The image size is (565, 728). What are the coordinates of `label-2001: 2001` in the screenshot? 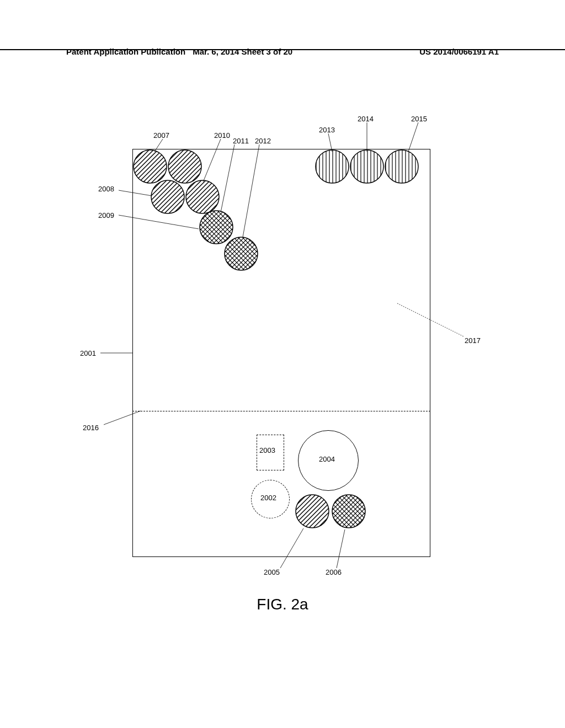 It's located at (88, 353).